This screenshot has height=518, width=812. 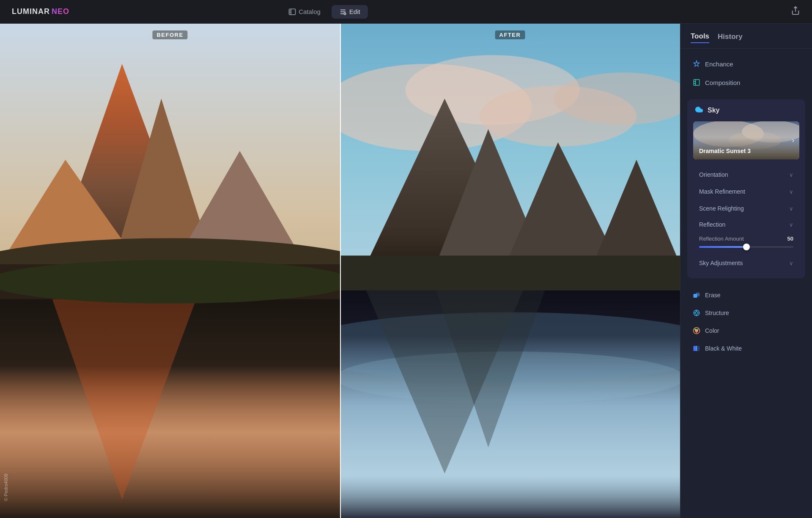 What do you see at coordinates (746, 313) in the screenshot?
I see `tool-structure: Structure` at bounding box center [746, 313].